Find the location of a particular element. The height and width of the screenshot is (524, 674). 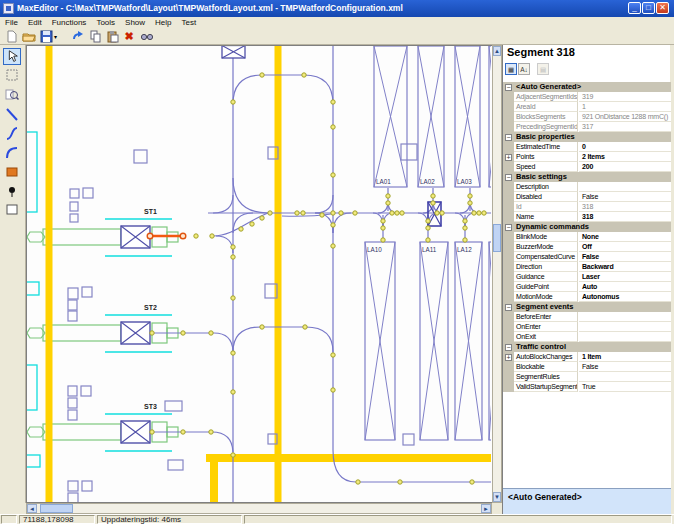

copy-icon is located at coordinates (96, 36).